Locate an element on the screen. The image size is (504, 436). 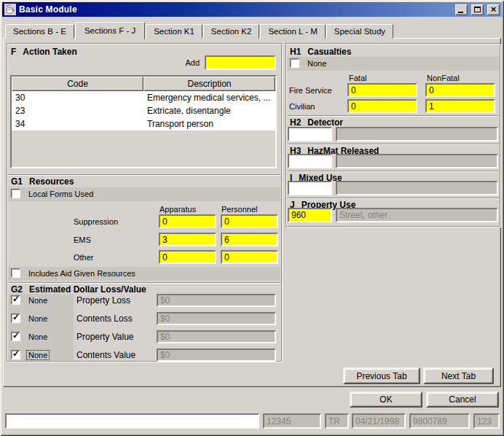
tab-sections-b-e: Sections B - E is located at coordinates (39, 31).